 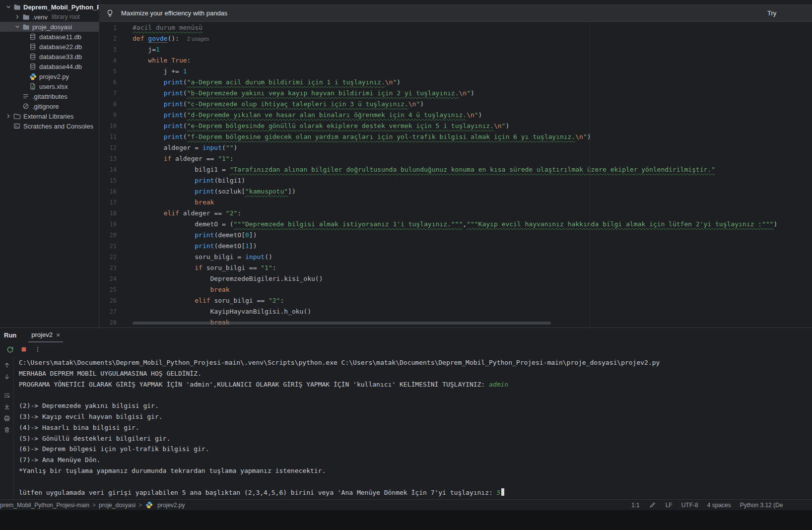 What do you see at coordinates (117, 505) in the screenshot?
I see `breadcrumb-item-proje-dosyasi: proje_dosyasi` at bounding box center [117, 505].